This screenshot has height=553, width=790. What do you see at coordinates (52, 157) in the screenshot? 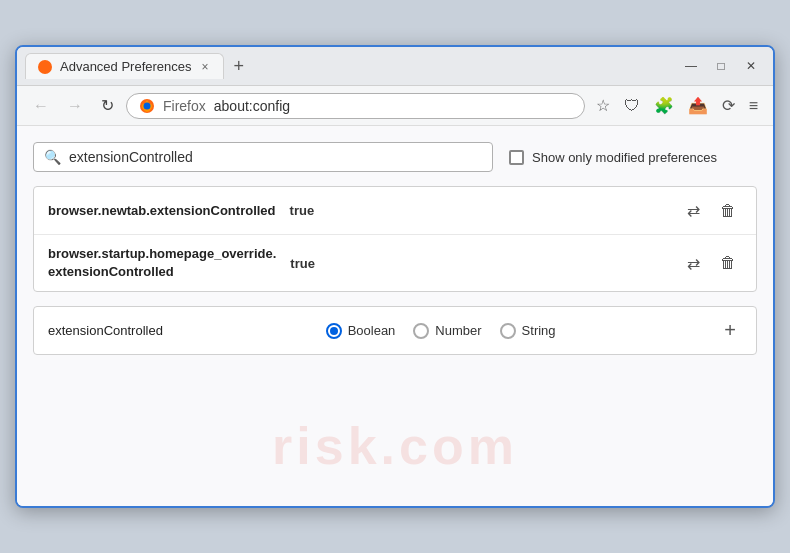
I see `search-icon: 🔍` at bounding box center [52, 157].